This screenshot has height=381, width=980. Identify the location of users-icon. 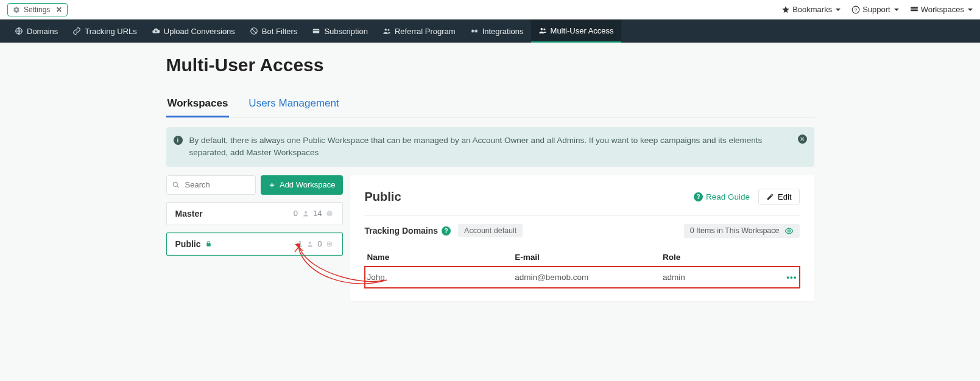
(387, 31).